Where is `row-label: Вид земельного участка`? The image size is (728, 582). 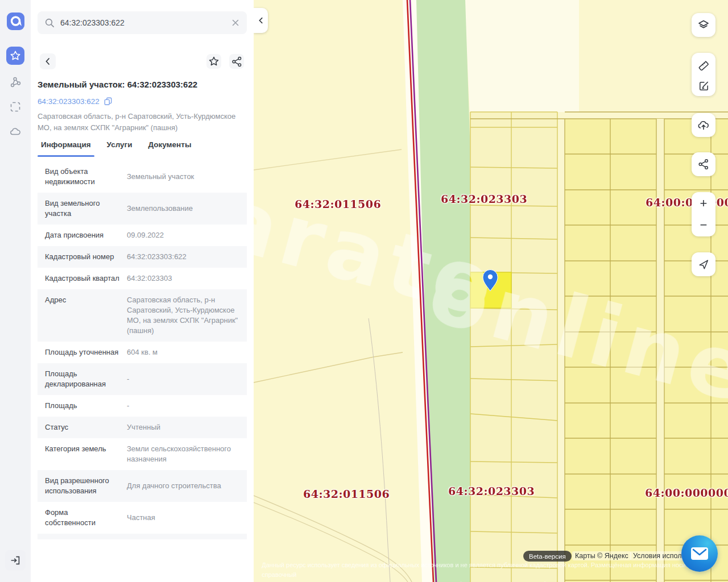 row-label: Вид земельного участка is located at coordinates (82, 209).